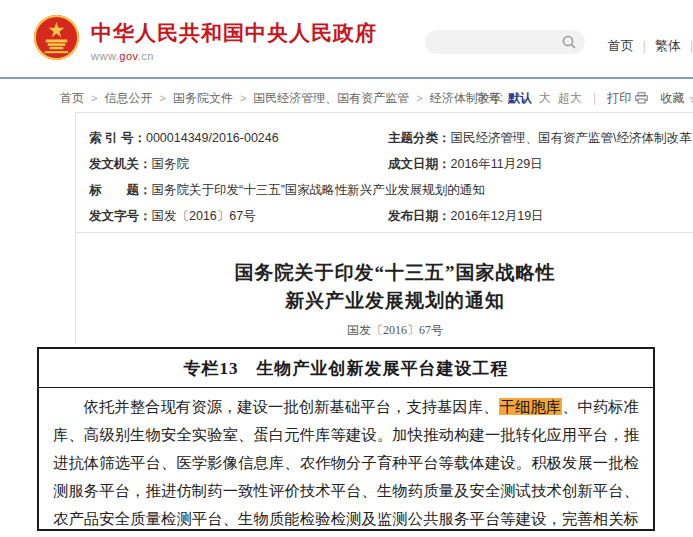 This screenshot has height=537, width=693. What do you see at coordinates (545, 98) in the screenshot?
I see `fontsize-large-button: 大` at bounding box center [545, 98].